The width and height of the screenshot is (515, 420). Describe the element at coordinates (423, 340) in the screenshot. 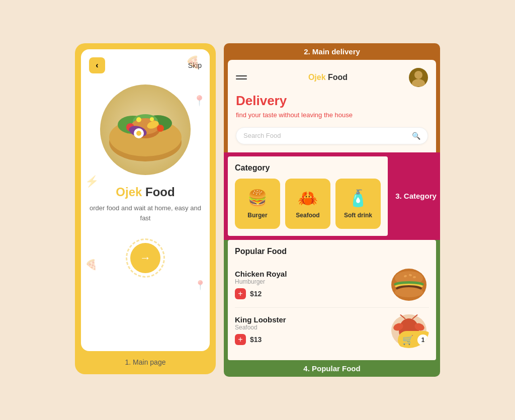

I see `cart-count: 1` at that location.